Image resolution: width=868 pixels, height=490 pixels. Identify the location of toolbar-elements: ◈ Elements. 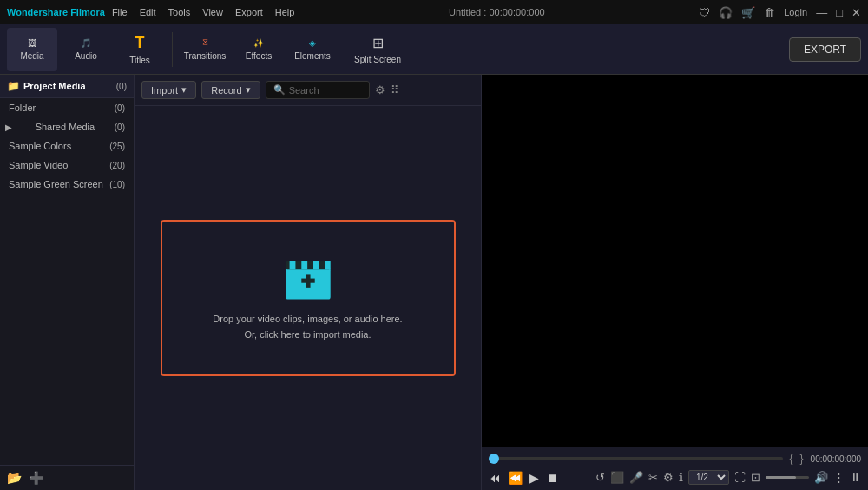
(312, 50).